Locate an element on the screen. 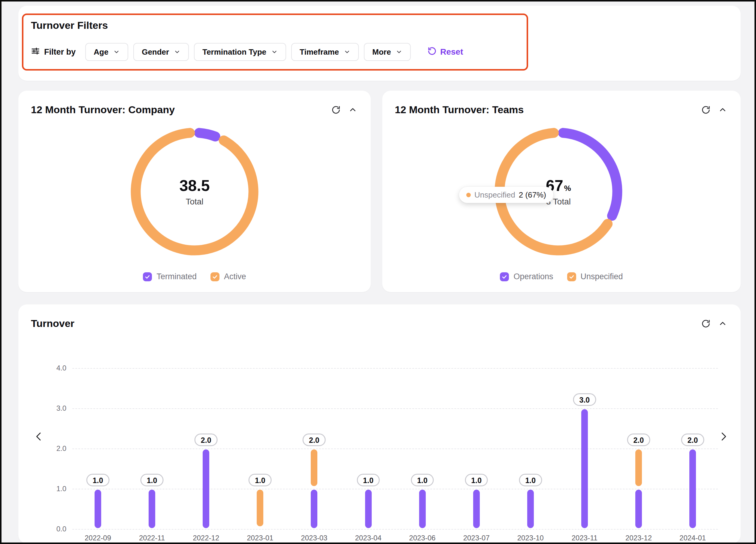  dropdown-label: Gender is located at coordinates (155, 52).